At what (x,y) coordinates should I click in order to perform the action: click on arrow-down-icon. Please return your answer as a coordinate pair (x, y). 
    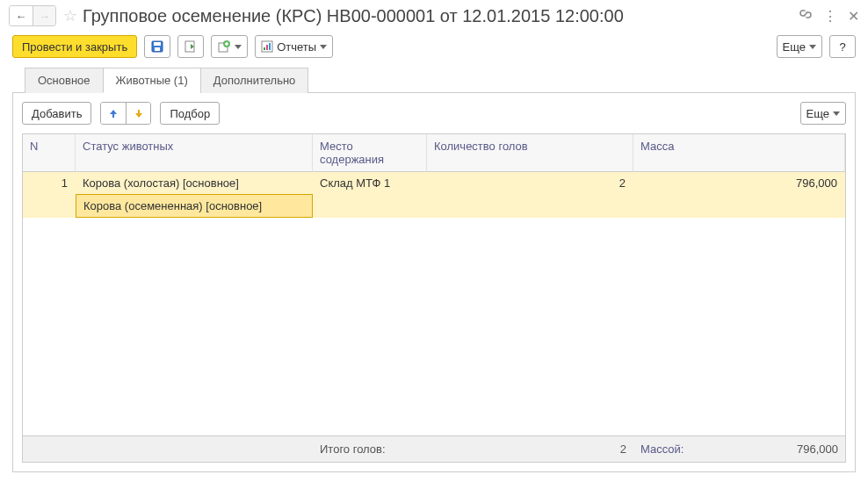
    Looking at the image, I should click on (139, 113).